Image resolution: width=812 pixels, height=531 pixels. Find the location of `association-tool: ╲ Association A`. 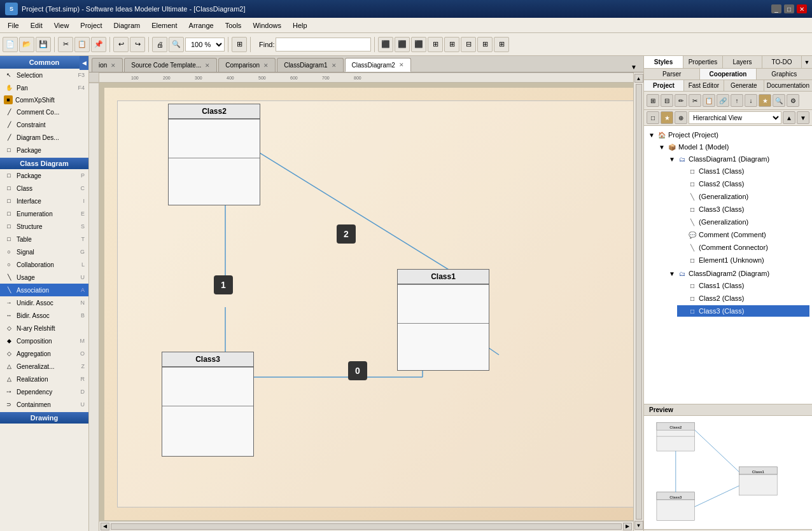

association-tool: ╲ Association A is located at coordinates (45, 290).